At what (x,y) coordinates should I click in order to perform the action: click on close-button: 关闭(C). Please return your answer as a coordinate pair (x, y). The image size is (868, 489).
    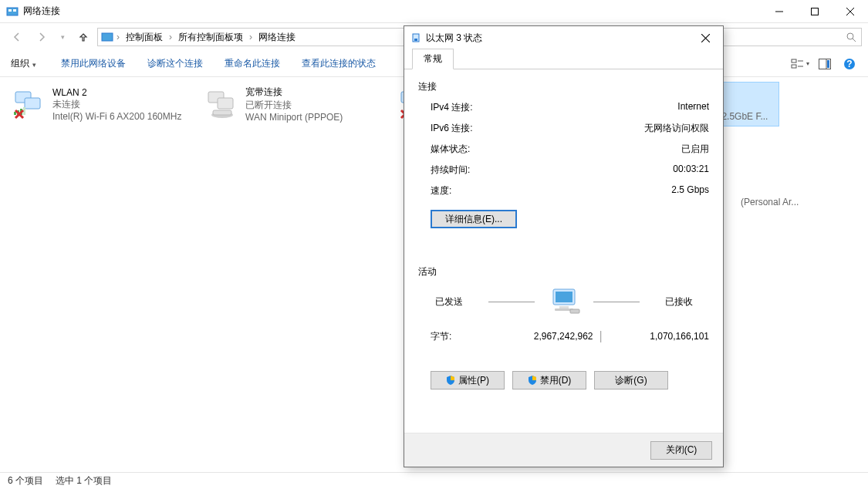
    Looking at the image, I should click on (681, 450).